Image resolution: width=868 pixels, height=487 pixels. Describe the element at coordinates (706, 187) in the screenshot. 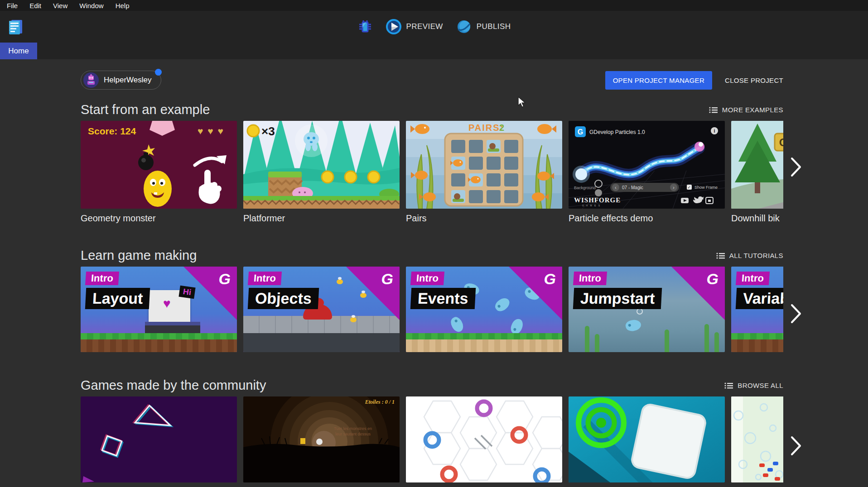

I see `show-frame-label: Show Frame` at that location.